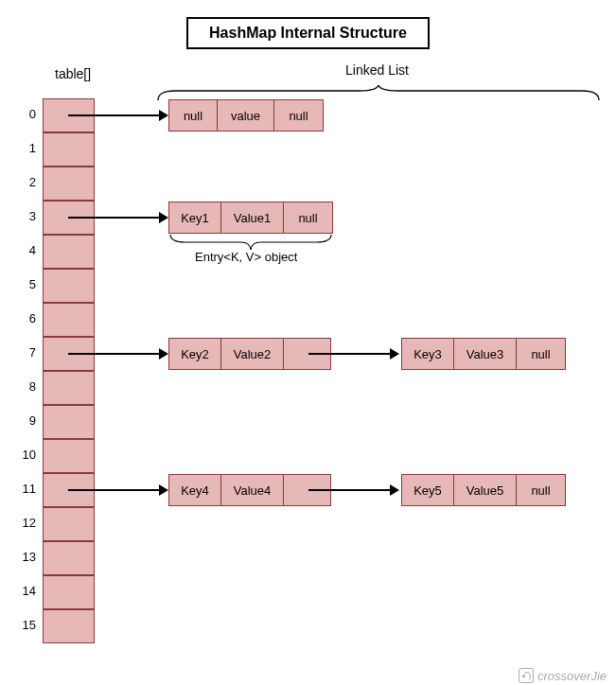 This screenshot has width=616, height=685. What do you see at coordinates (195, 354) in the screenshot?
I see `entry-key: Key2` at bounding box center [195, 354].